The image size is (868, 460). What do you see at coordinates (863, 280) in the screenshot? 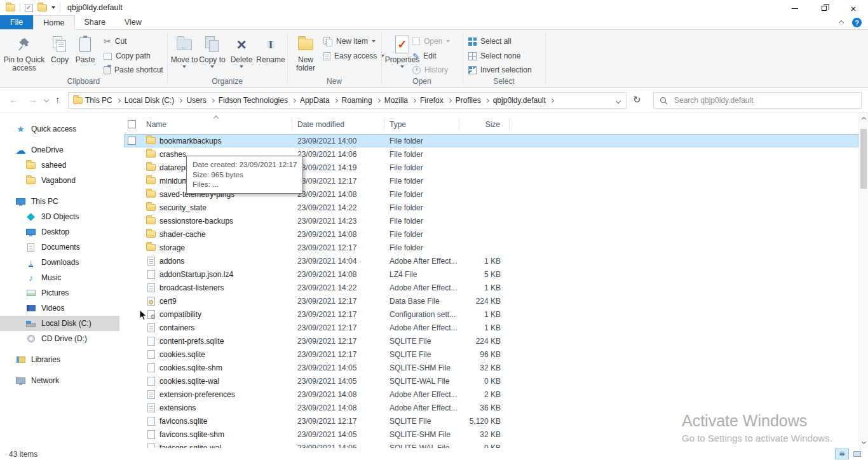
I see `vertical-scrollbar` at bounding box center [863, 280].